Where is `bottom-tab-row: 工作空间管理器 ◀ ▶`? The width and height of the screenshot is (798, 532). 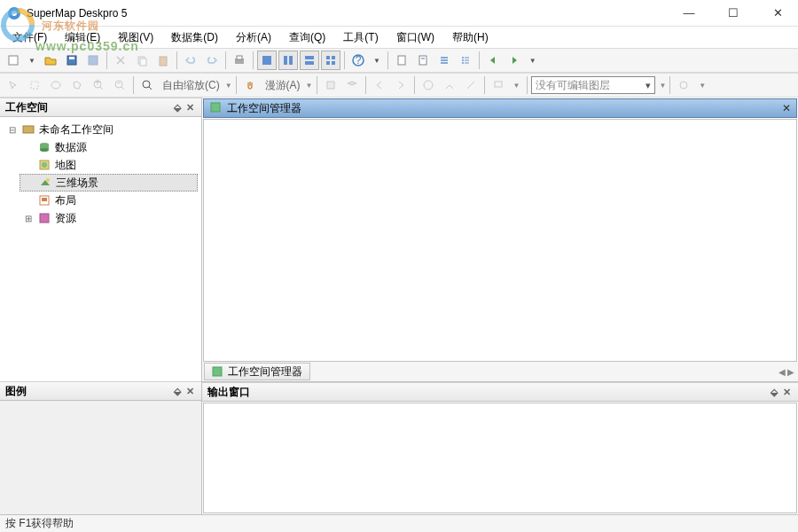 bottom-tab-row: 工作空间管理器 ◀ ▶ is located at coordinates (500, 372).